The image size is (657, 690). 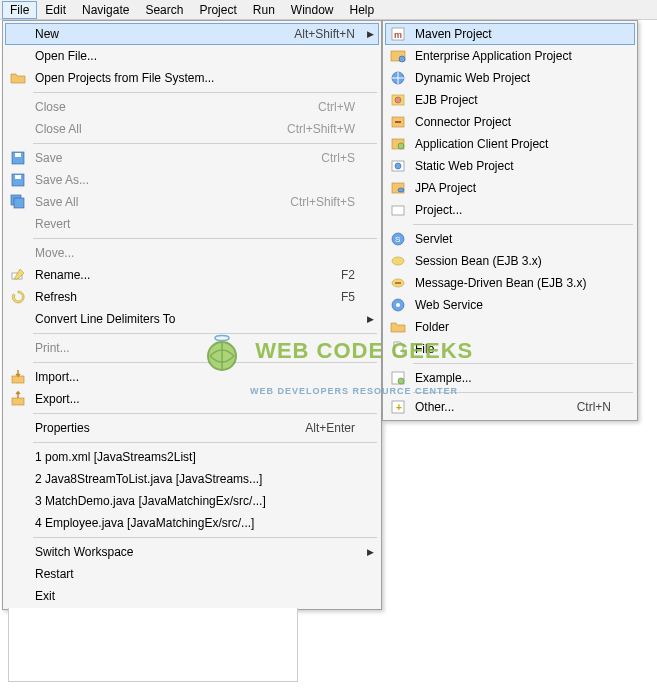 What do you see at coordinates (398, 261) in the screenshot?
I see `sessionbean-icon` at bounding box center [398, 261].